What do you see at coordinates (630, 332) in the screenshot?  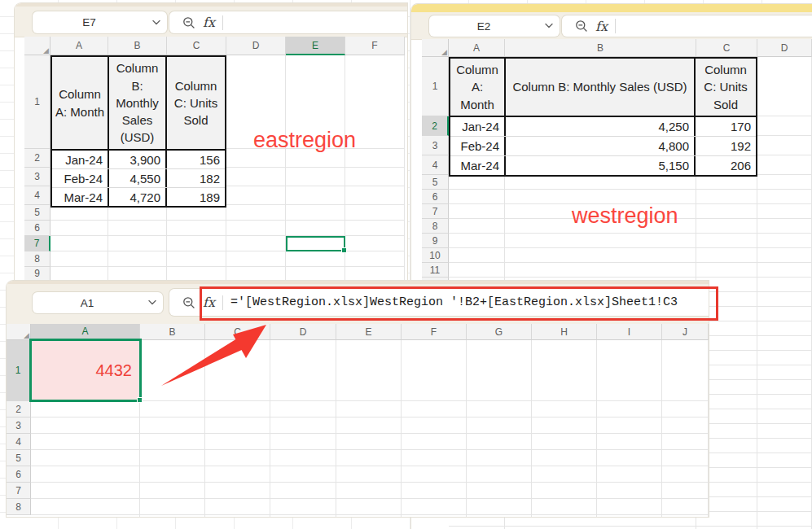 I see `column-header-I: I` at bounding box center [630, 332].